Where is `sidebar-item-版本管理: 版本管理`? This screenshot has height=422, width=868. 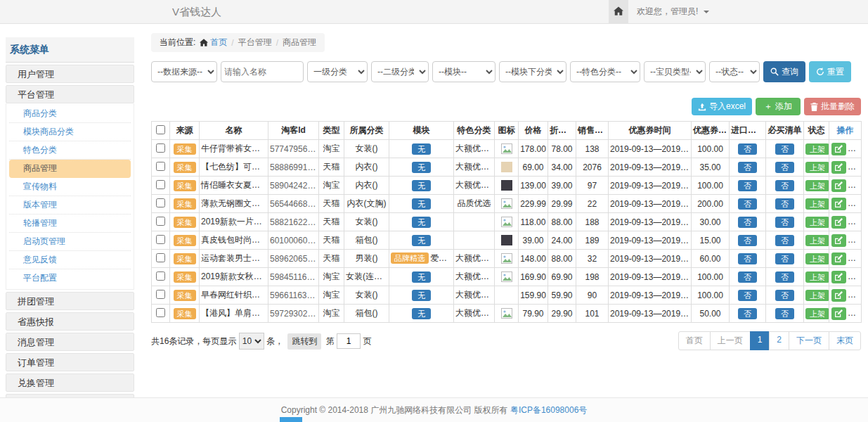
sidebar-item-版本管理: 版本管理 is located at coordinates (70, 205).